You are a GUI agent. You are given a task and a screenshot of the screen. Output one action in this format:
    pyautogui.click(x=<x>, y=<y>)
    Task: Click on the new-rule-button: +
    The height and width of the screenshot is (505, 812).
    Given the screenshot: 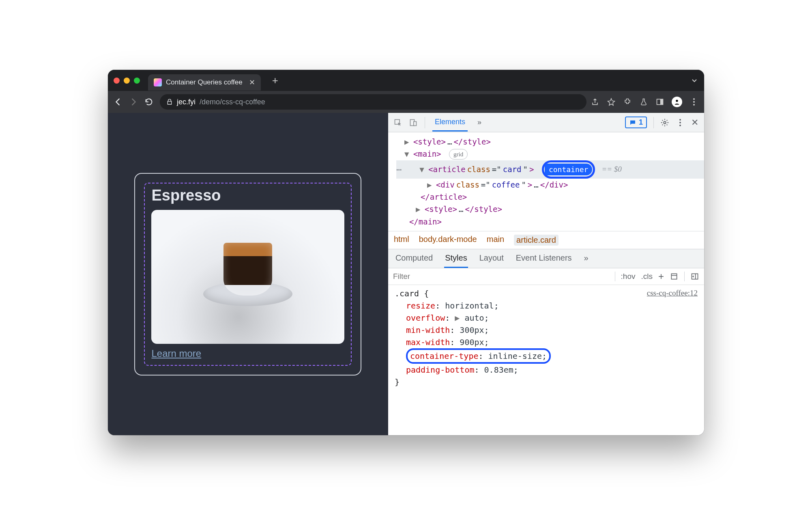 What is the action you would take?
    pyautogui.click(x=661, y=276)
    